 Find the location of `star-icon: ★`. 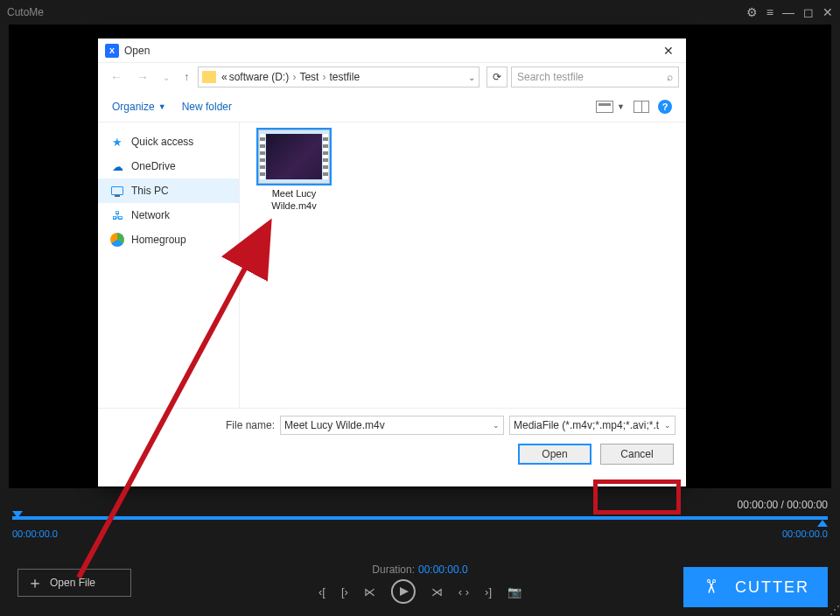

star-icon: ★ is located at coordinates (117, 142).